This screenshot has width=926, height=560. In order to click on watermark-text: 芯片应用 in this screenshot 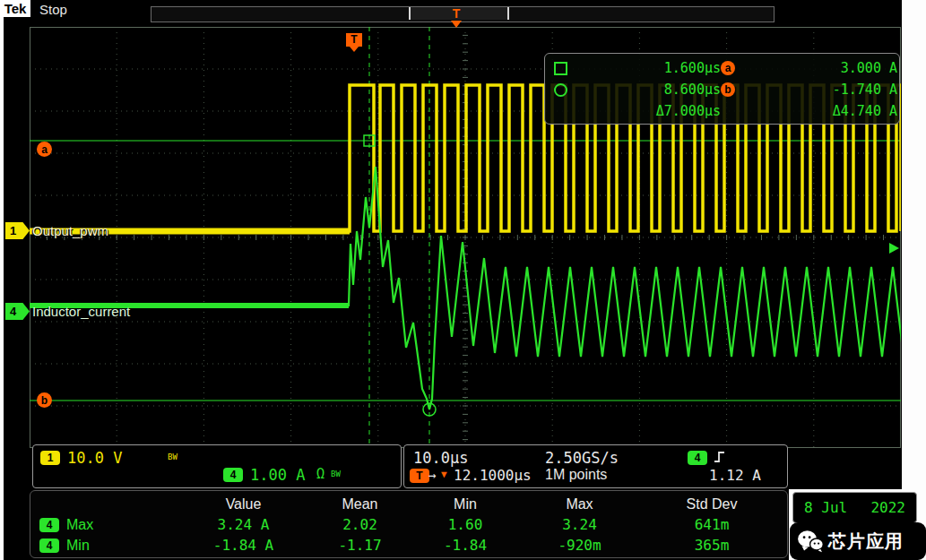, I will do `click(866, 541)`.